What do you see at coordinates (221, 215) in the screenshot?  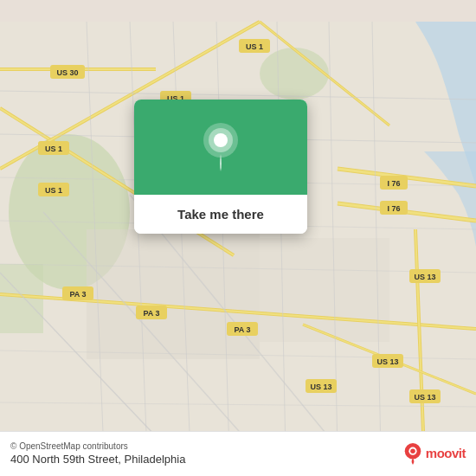 I see `take-me-there-button: Take me there` at bounding box center [221, 215].